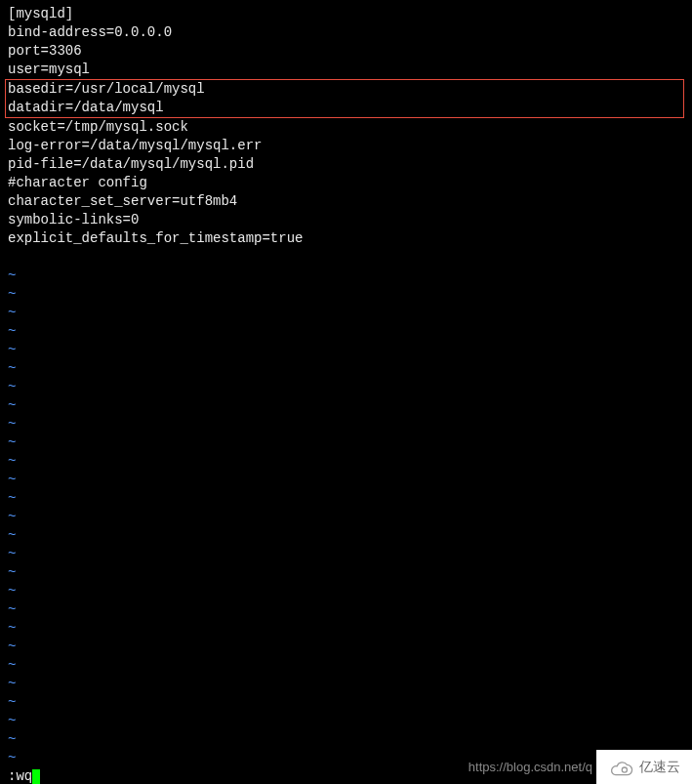 The height and width of the screenshot is (784, 692). What do you see at coordinates (36, 777) in the screenshot?
I see `cursor` at bounding box center [36, 777].